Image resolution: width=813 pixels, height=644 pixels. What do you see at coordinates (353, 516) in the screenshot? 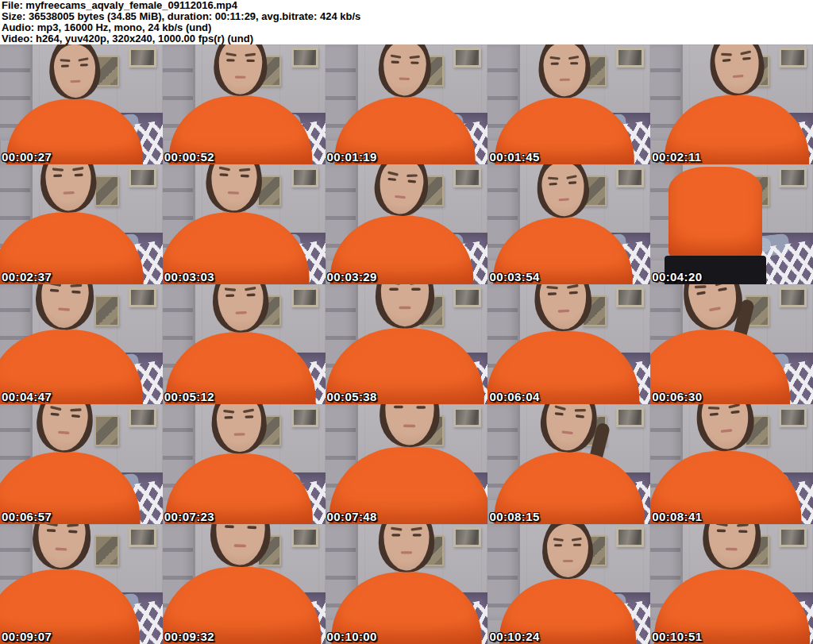
I see `timestamp-label: 00:07:48` at bounding box center [353, 516].